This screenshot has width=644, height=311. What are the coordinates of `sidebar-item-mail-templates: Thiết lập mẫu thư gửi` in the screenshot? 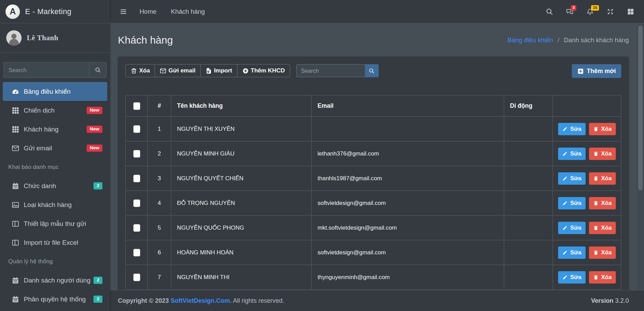 It's located at (55, 224).